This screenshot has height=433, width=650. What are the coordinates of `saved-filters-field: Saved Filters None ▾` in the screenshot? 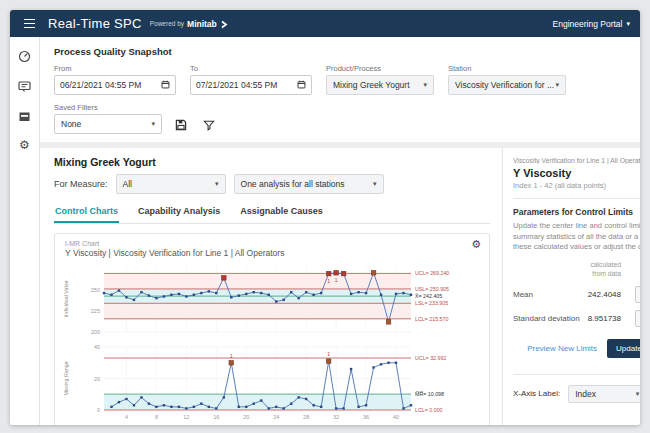 It's located at (108, 118).